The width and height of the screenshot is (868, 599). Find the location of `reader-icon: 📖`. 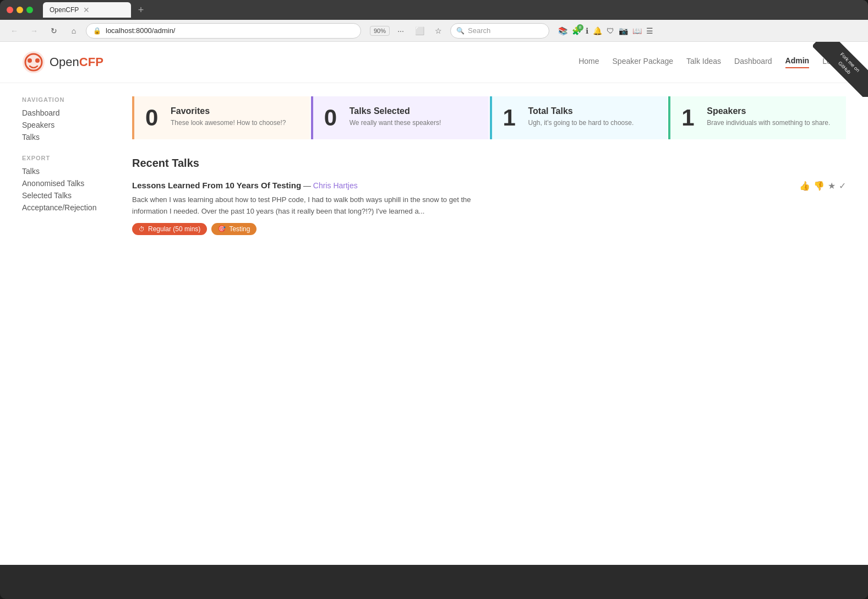

reader-icon: 📖 is located at coordinates (637, 31).